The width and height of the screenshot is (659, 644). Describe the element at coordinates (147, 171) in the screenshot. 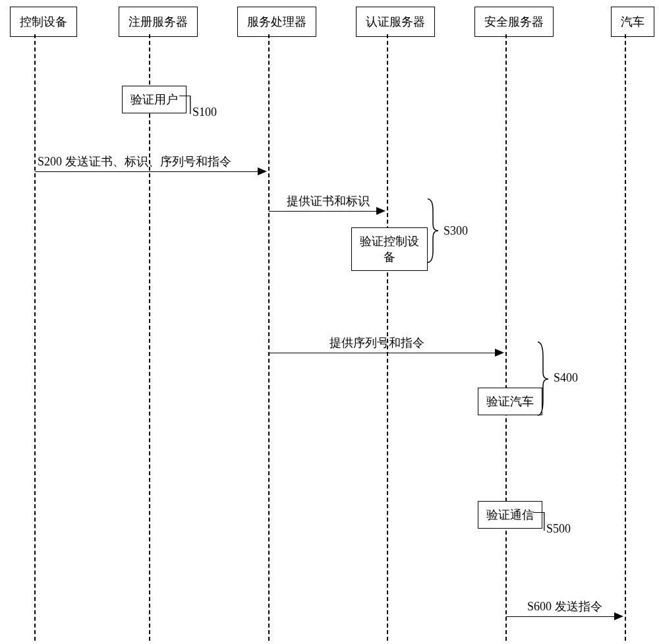

I see `arrow-s200` at that location.